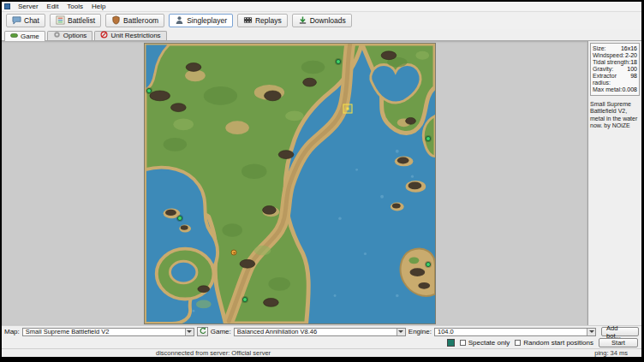 The height and width of the screenshot is (362, 644). I want to click on tab-unit-restrictions: Unit Restrictions, so click(130, 36).